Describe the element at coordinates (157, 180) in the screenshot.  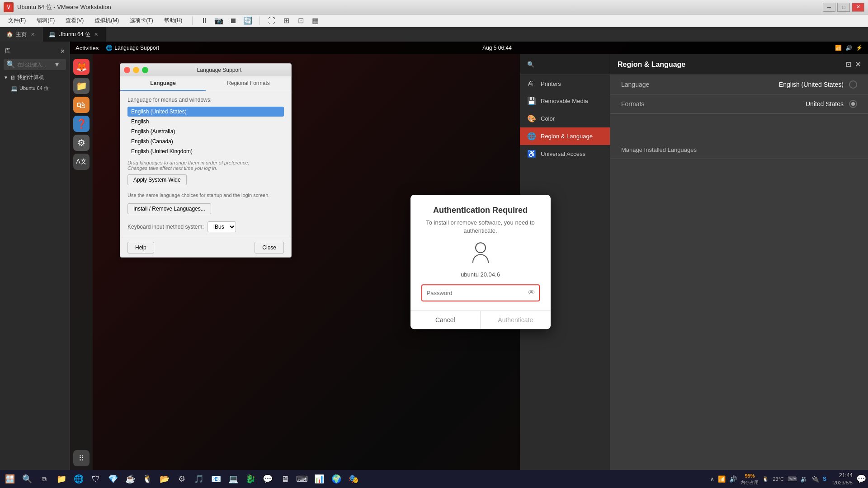
I see `apply-system-wide-button: Apply System-Wide` at that location.